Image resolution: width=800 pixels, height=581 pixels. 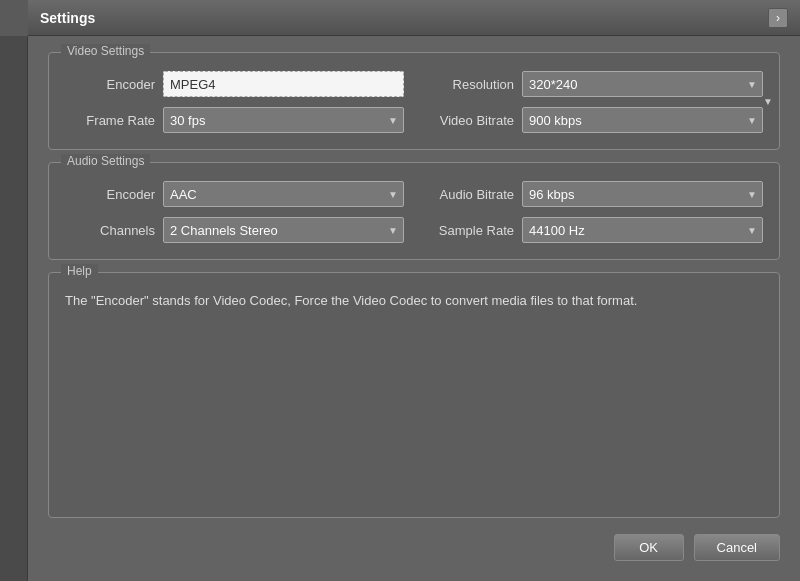 What do you see at coordinates (642, 120) in the screenshot?
I see `video-bitrate-select-wrapper: 500 kbps 700 kbps 900 kbps 1500 kbps ▼` at bounding box center [642, 120].